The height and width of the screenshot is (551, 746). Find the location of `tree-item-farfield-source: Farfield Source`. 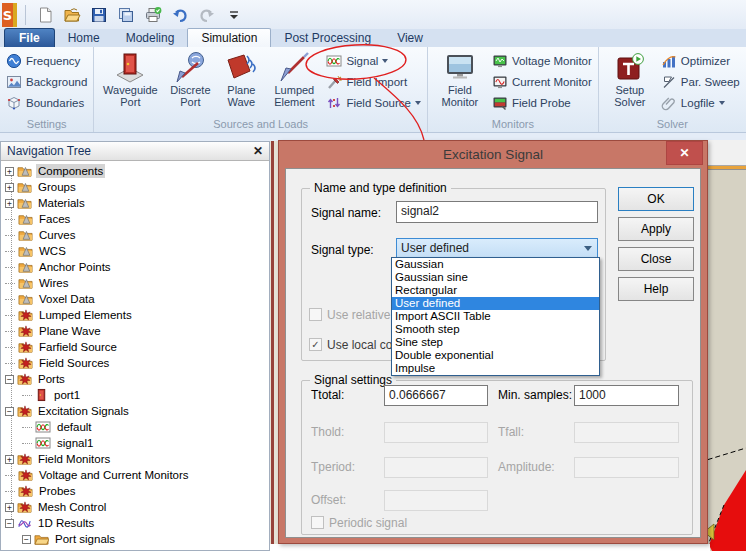

tree-item-farfield-source: Farfield Source is located at coordinates (60, 347).